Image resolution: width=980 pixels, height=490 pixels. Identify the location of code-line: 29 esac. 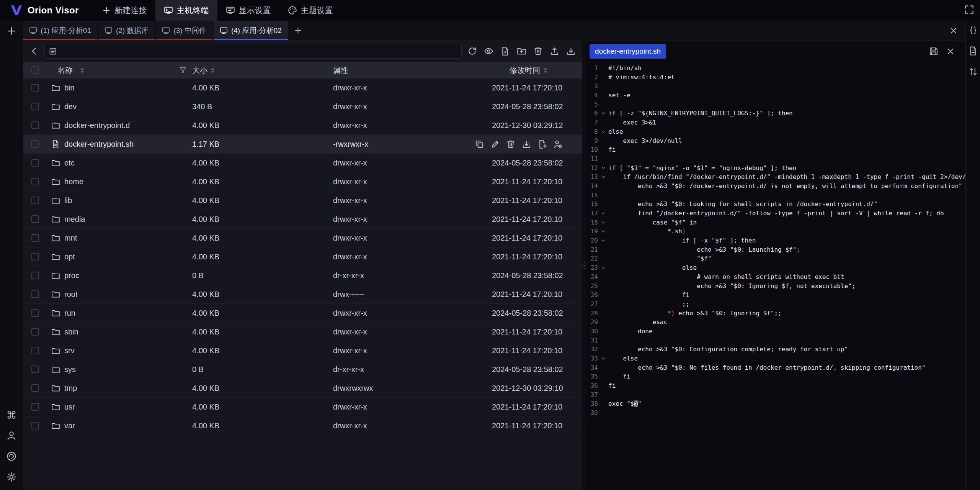
(776, 322).